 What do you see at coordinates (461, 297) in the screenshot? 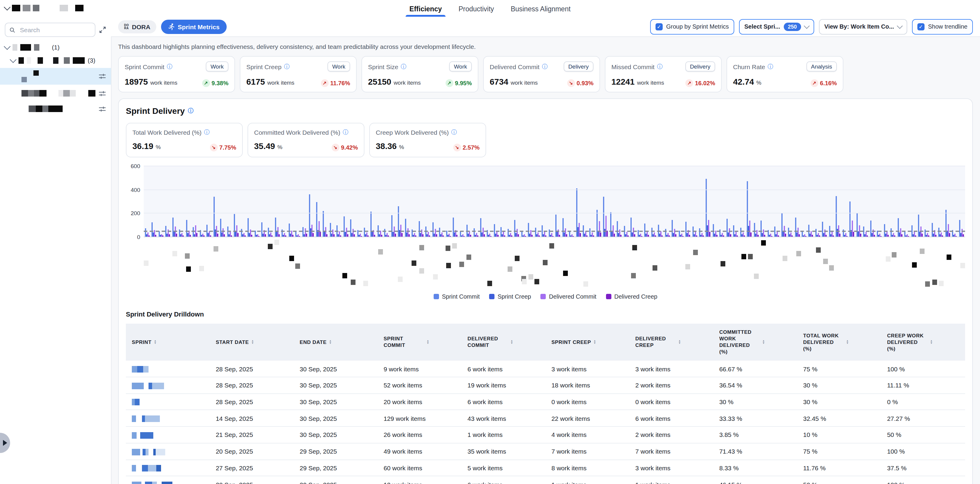
I see `legend-label: Sprint Commit` at bounding box center [461, 297].